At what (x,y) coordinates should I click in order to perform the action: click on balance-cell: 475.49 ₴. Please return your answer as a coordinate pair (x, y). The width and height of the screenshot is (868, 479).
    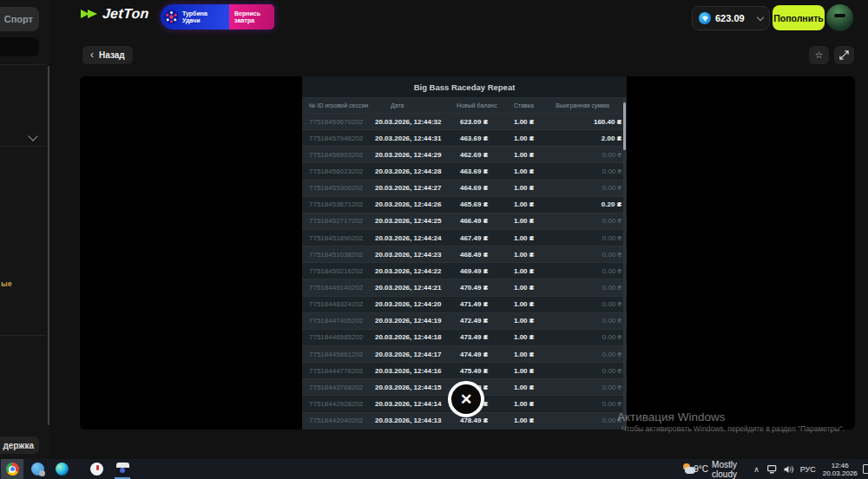
    Looking at the image, I should click on (474, 371).